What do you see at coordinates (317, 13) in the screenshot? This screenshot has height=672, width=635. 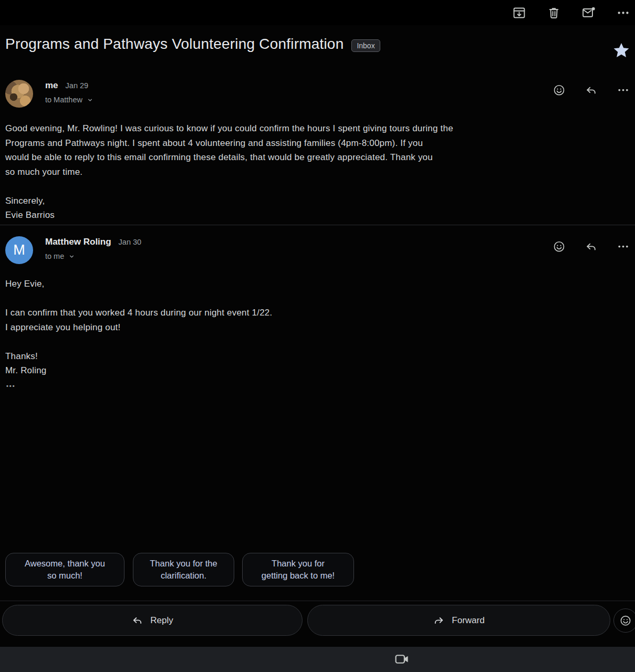 I see `top-action-bar` at bounding box center [317, 13].